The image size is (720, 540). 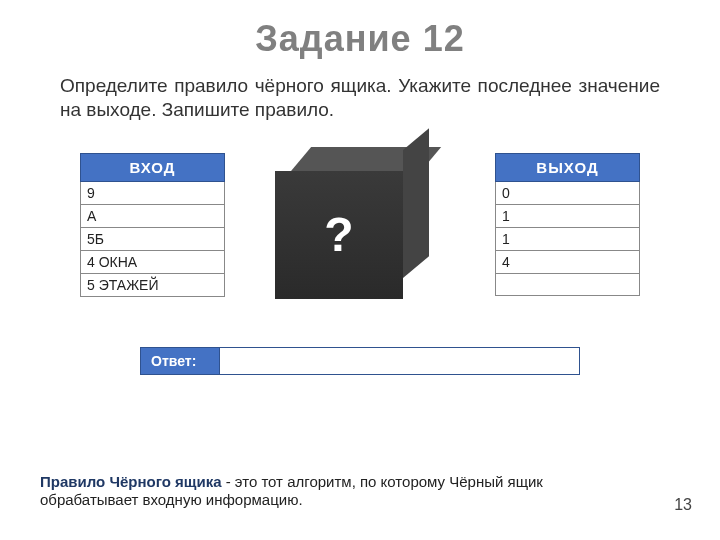 I want to click on input-header: ВХОД, so click(x=153, y=167).